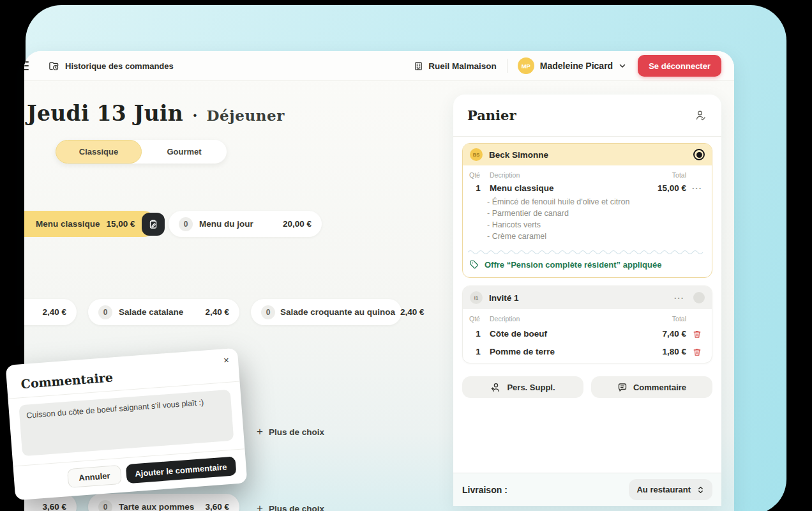 This screenshot has width=812, height=511. I want to click on more-choices-link: + Plus de choix, so click(290, 432).